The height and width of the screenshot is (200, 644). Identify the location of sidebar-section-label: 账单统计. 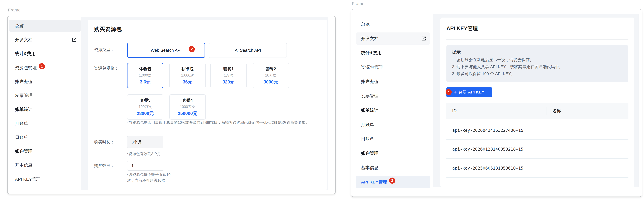
(24, 109).